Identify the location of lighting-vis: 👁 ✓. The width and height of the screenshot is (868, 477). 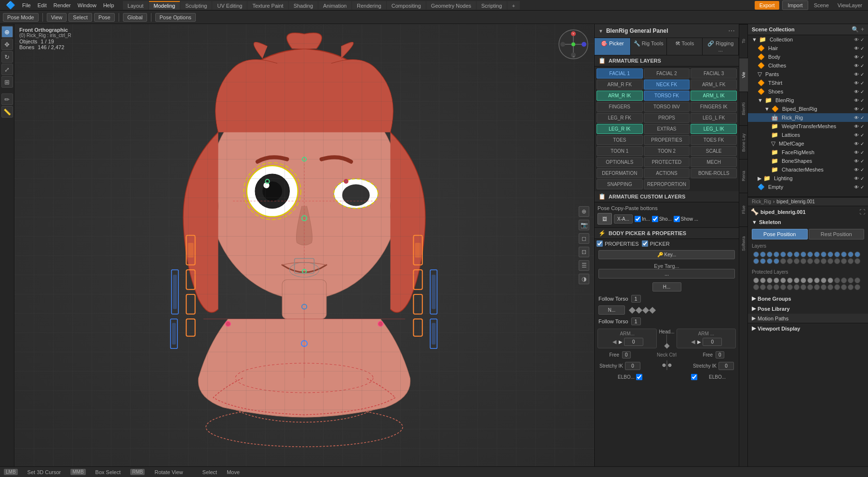
(859, 178).